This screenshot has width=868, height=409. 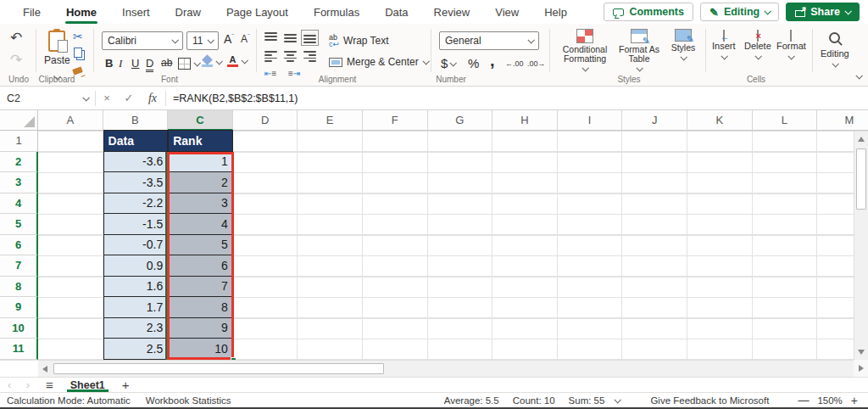 I want to click on chevron-down-icon, so click(x=618, y=400).